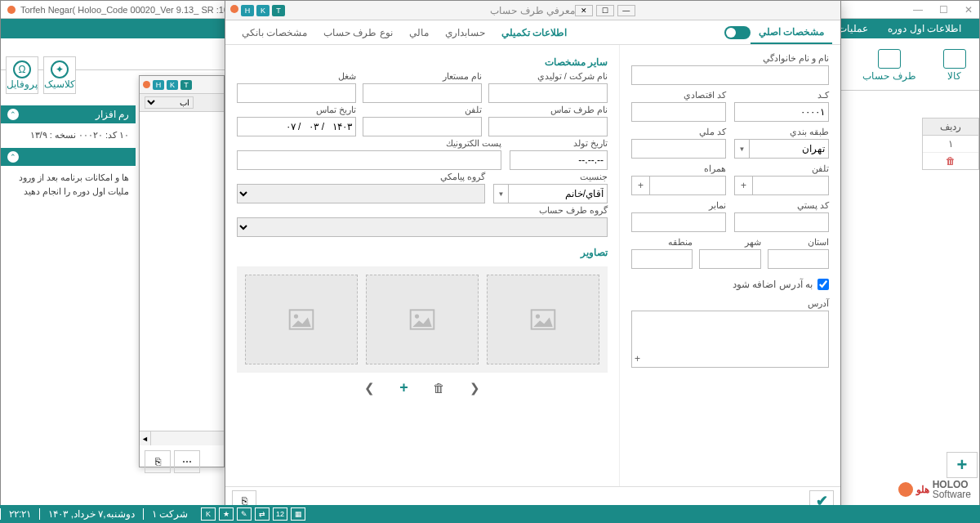 The image size is (980, 523). What do you see at coordinates (944, 10) in the screenshot?
I see `maximize-button: ☐` at bounding box center [944, 10].